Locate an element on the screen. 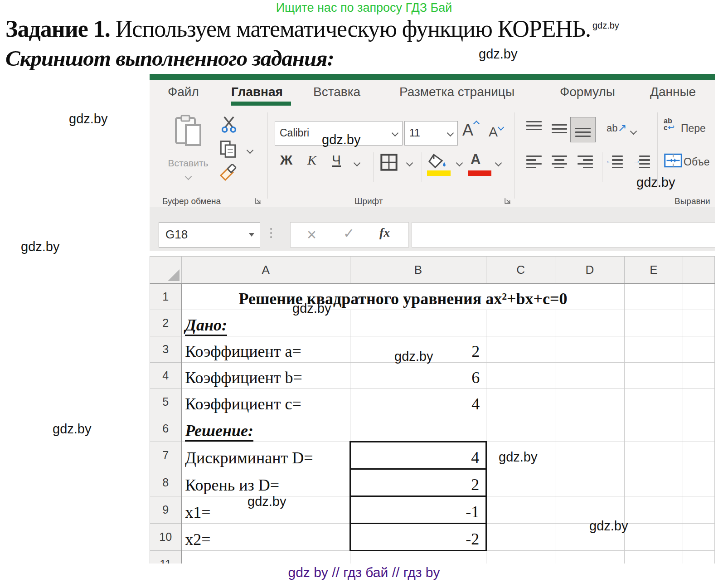  column-header-e: E is located at coordinates (654, 270).